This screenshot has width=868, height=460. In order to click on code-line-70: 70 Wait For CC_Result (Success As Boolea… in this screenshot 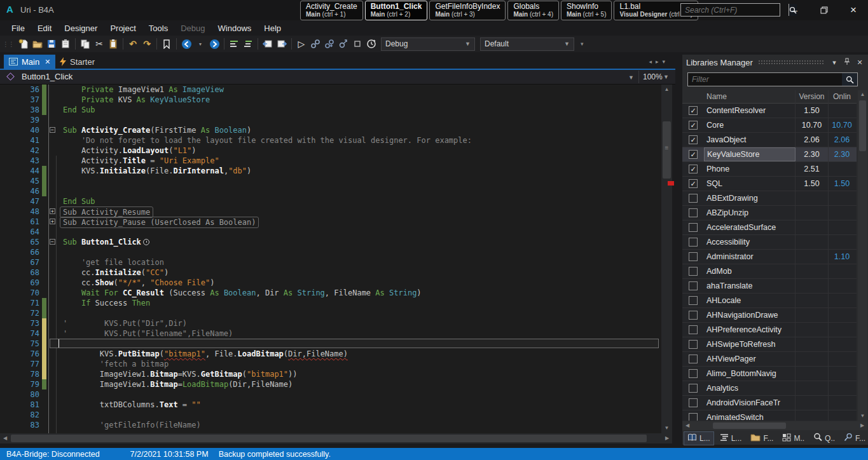, I will do `click(331, 293)`.